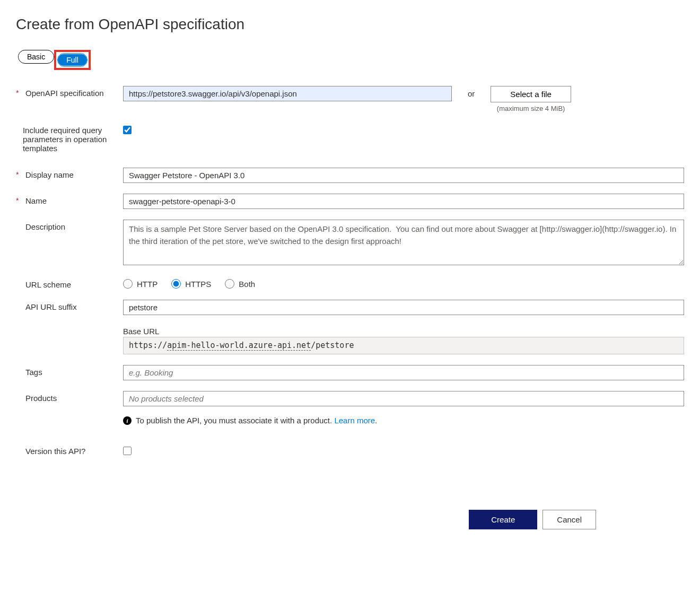 The width and height of the screenshot is (700, 601). Describe the element at coordinates (404, 242) in the screenshot. I see `description-textarea` at that location.